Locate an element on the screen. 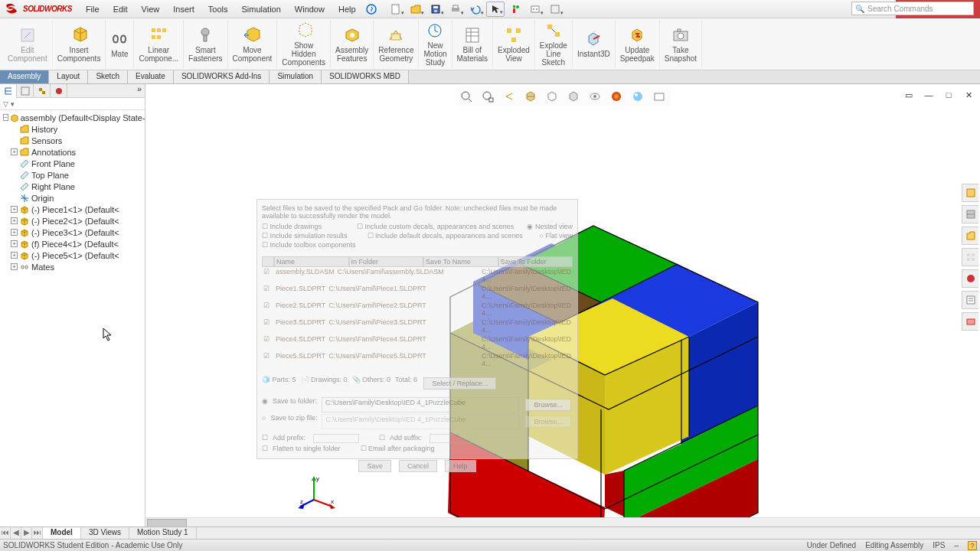  taskpane-resources is located at coordinates (970, 193).